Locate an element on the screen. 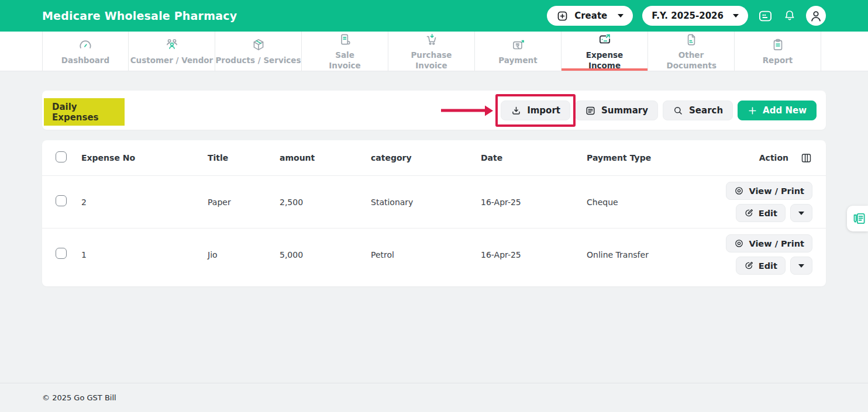 The image size is (868, 412). tab-expense-income: Expense Income is located at coordinates (605, 51).